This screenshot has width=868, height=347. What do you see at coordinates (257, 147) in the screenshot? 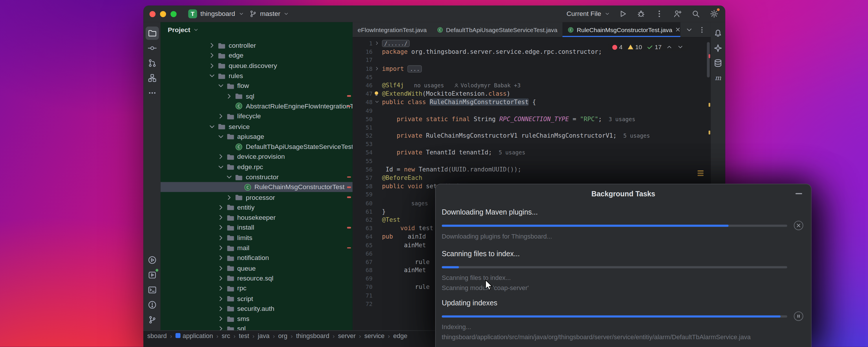
I see `tree-item-DefaultTbApiUsageStateServiceTest: CDefaultTbApiUsageStateServiceTest` at bounding box center [257, 147].